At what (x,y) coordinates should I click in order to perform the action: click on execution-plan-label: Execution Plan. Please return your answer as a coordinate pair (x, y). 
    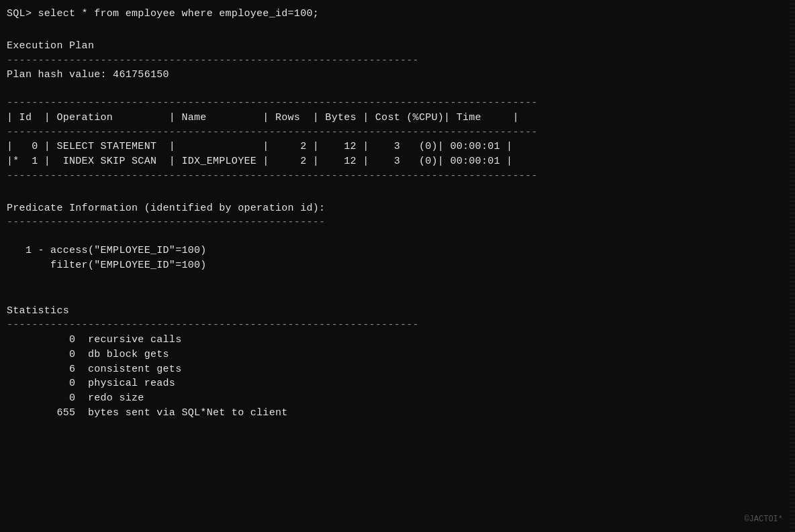
    Looking at the image, I should click on (395, 46).